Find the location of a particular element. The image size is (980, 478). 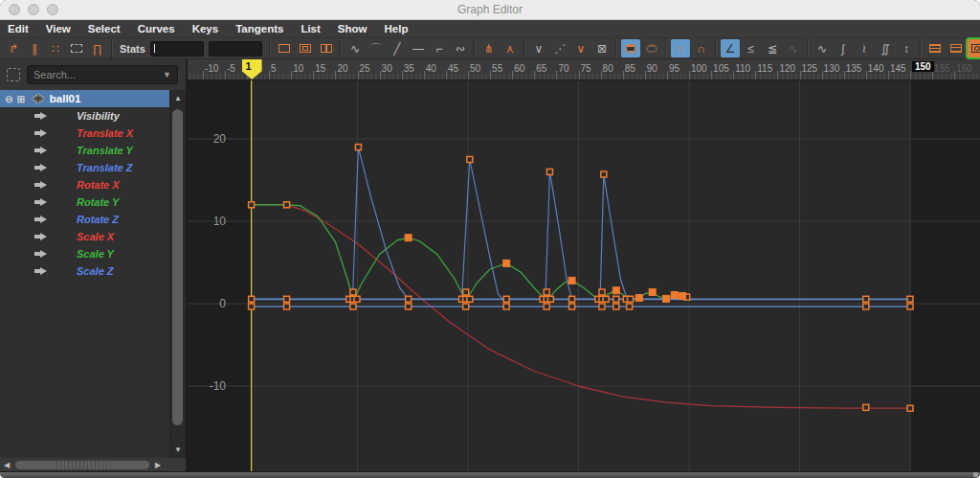

frame-center-current-time-button is located at coordinates (305, 48).